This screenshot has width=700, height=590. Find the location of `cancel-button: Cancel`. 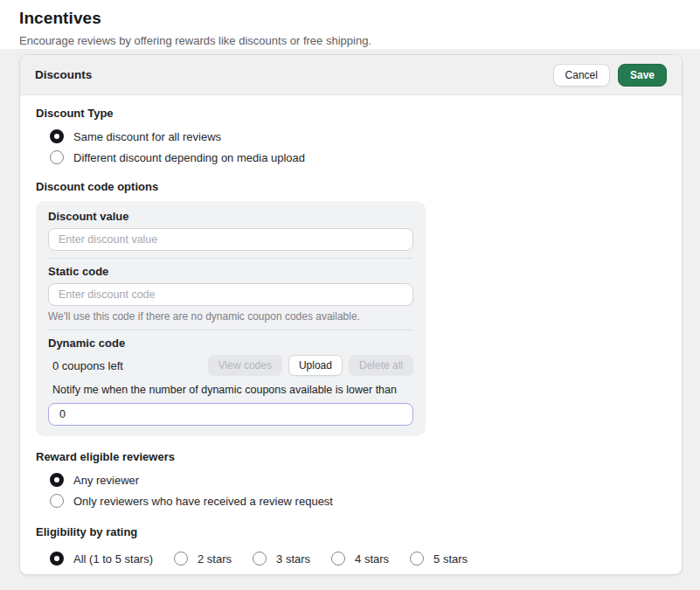

cancel-button: Cancel is located at coordinates (582, 75).